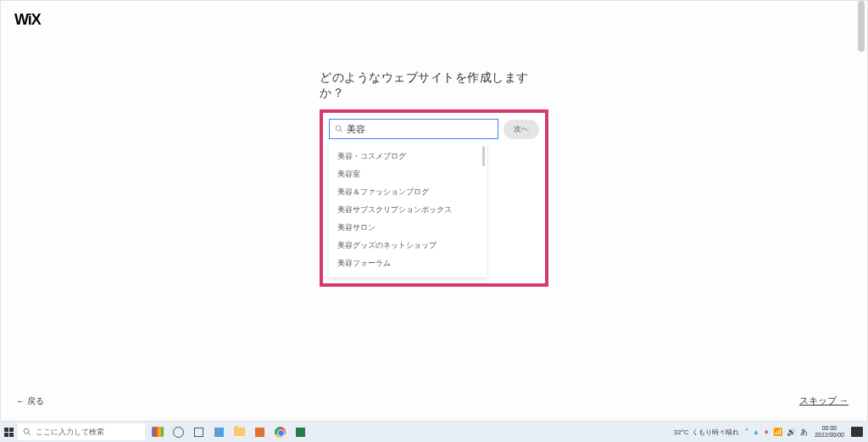 The width and height of the screenshot is (868, 442). I want to click on suggestion-item: 美容＆ファッションブログ, so click(408, 192).